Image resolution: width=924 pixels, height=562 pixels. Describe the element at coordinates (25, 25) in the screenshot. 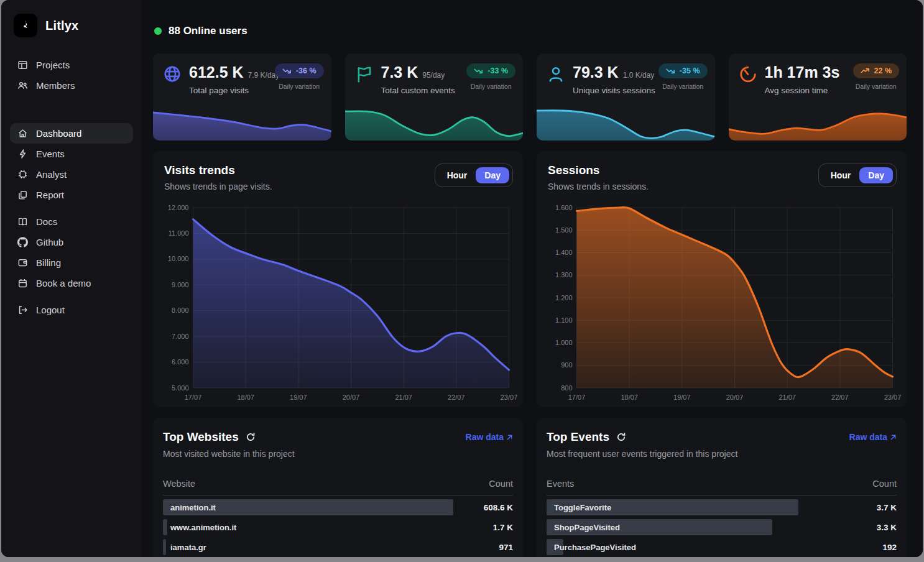

I see `litlyx-logo-icon` at that location.